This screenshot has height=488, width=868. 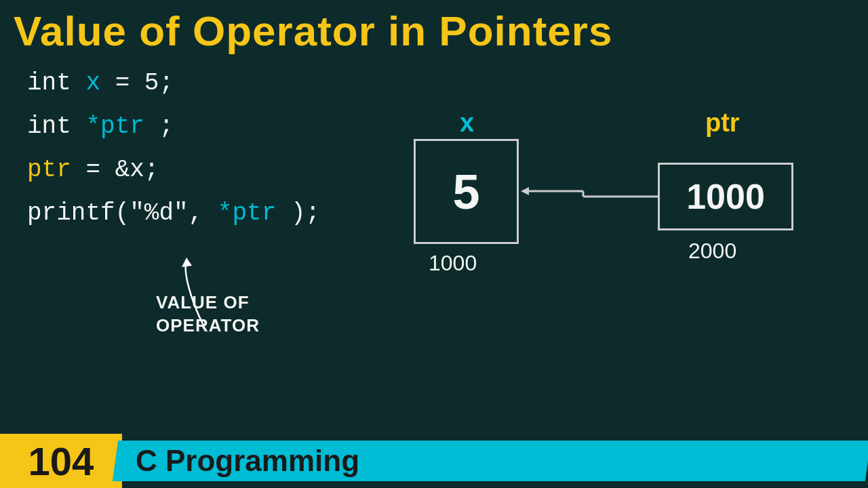 What do you see at coordinates (61, 461) in the screenshot?
I see `episode-number: 104` at bounding box center [61, 461].